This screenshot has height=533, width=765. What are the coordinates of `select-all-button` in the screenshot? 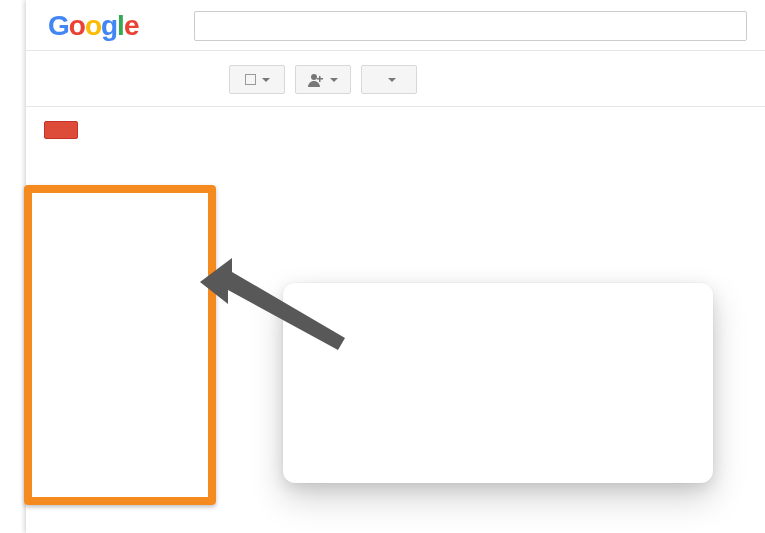 It's located at (257, 80).